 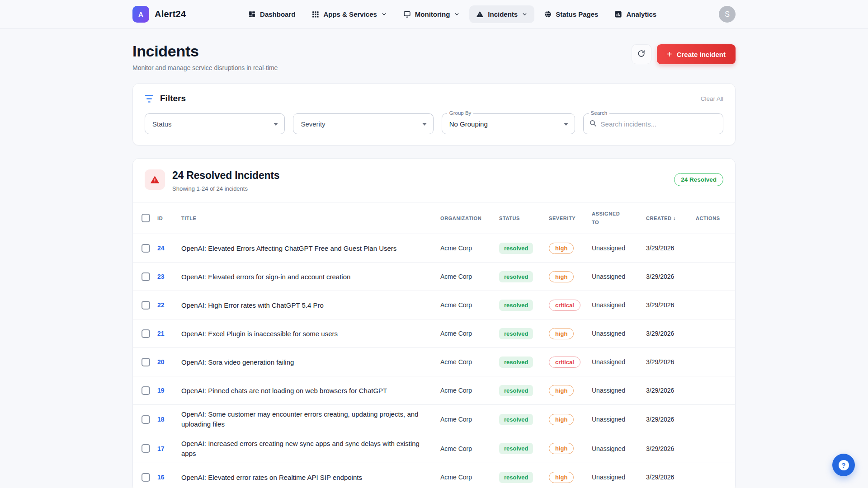 What do you see at coordinates (205, 52) in the screenshot?
I see `page-title: Incidents` at bounding box center [205, 52].